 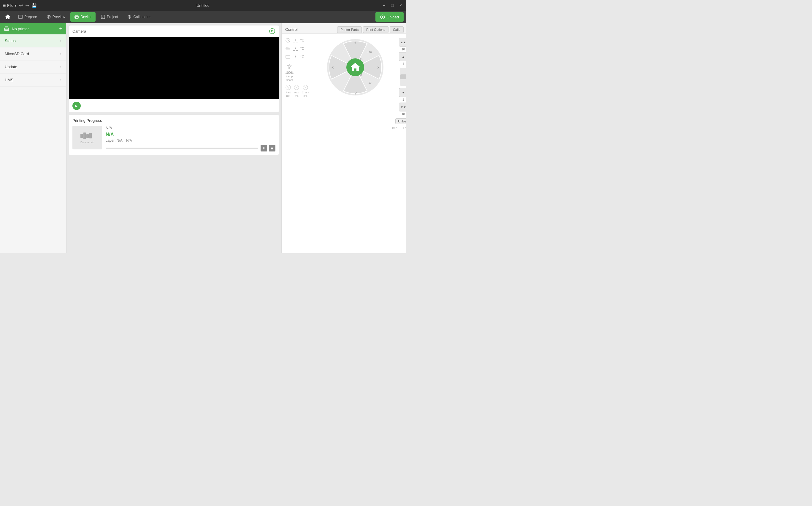 What do you see at coordinates (379, 67) in the screenshot?
I see `svg-text: X` at bounding box center [379, 67].